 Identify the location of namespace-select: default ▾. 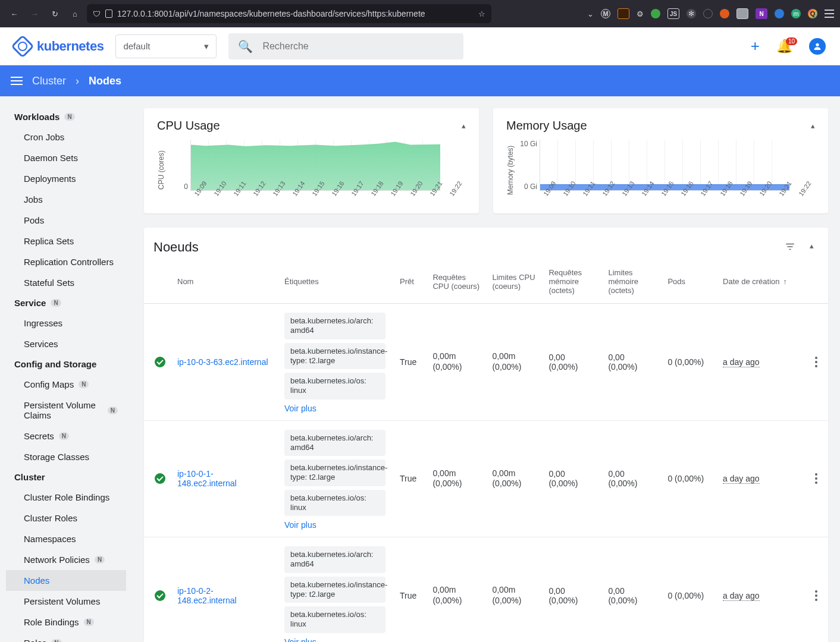
(166, 46).